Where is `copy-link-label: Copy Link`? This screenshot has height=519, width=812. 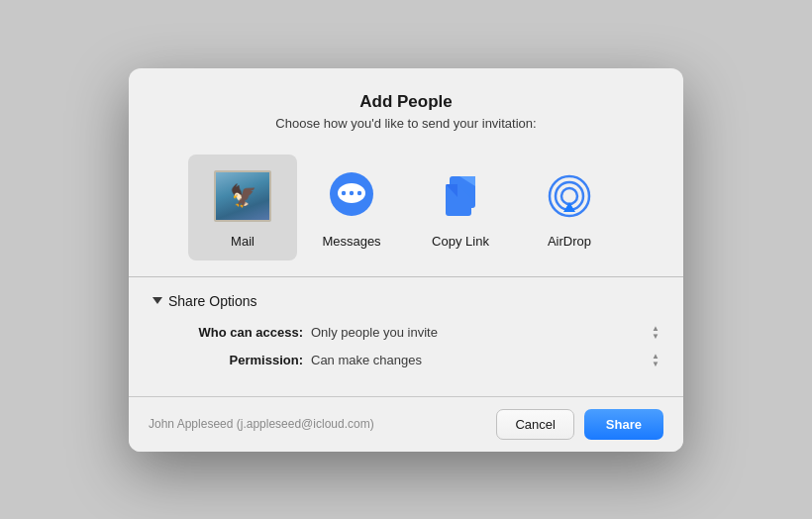
copy-link-label: Copy Link is located at coordinates (460, 242).